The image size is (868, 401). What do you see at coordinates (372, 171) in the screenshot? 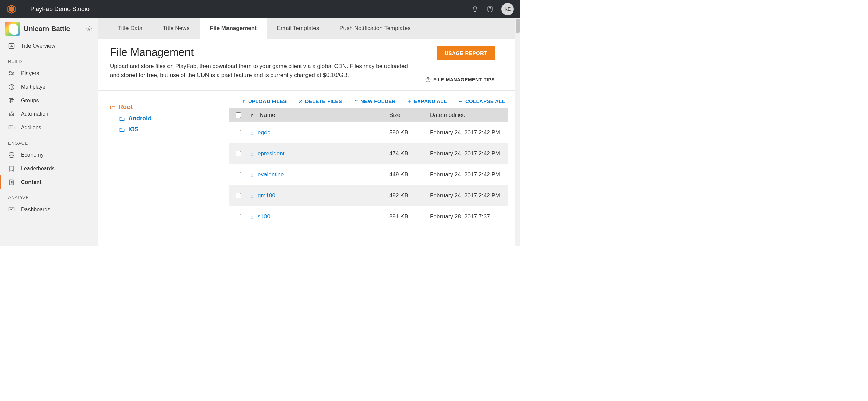
I see `file-panel: UPLOAD FILES DELETE FILES NEW FOLDER` at bounding box center [372, 171].